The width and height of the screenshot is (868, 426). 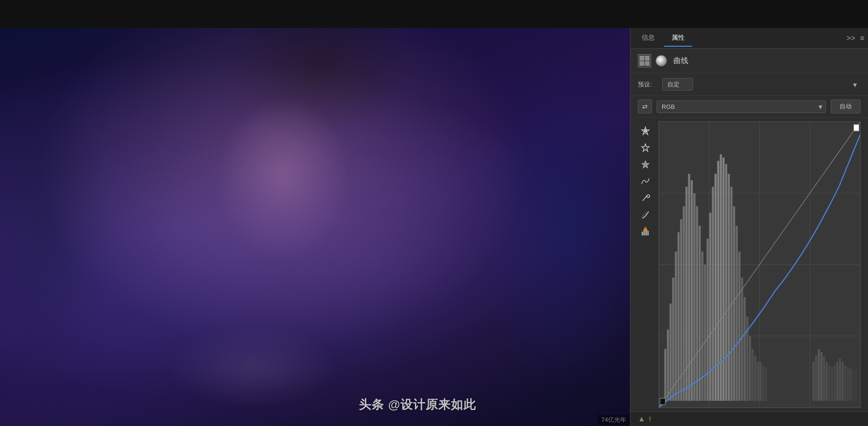 What do you see at coordinates (645, 106) in the screenshot?
I see `channel-arrows-button: ⇄` at bounding box center [645, 106].